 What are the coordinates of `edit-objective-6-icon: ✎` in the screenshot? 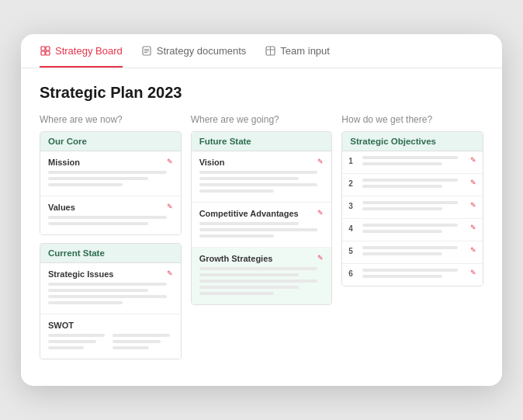 It's located at (473, 272).